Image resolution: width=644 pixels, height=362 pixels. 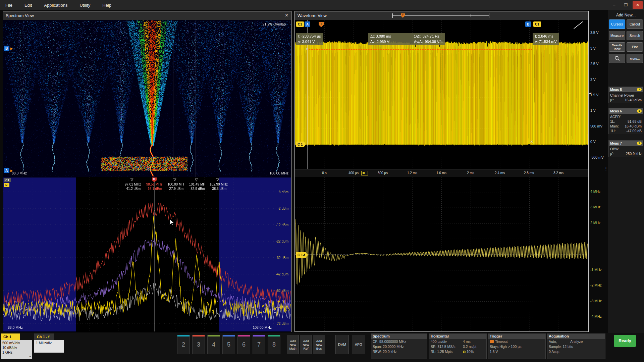 I want to click on channel-6-color, so click(x=244, y=336).